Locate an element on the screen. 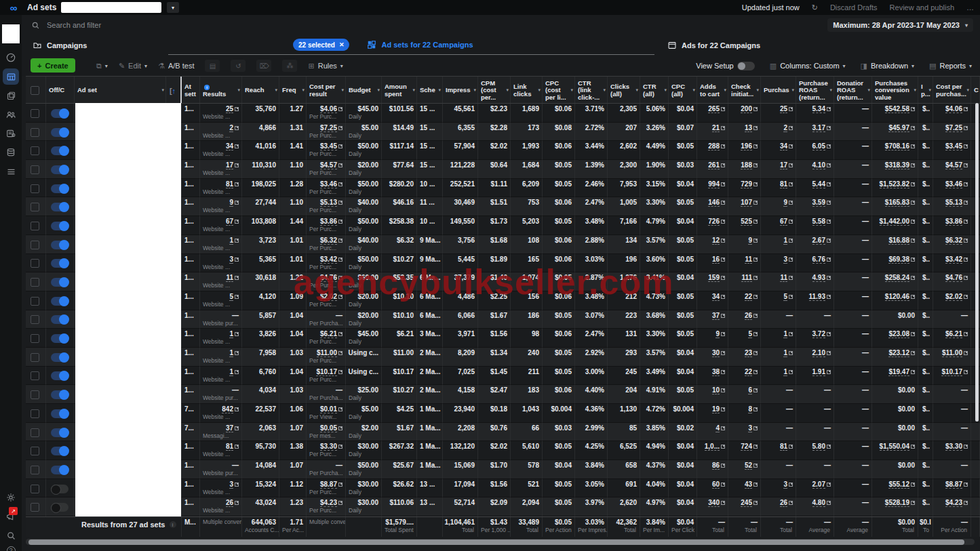 The width and height of the screenshot is (980, 551). metric-value-link: $16.88 is located at coordinates (899, 241).